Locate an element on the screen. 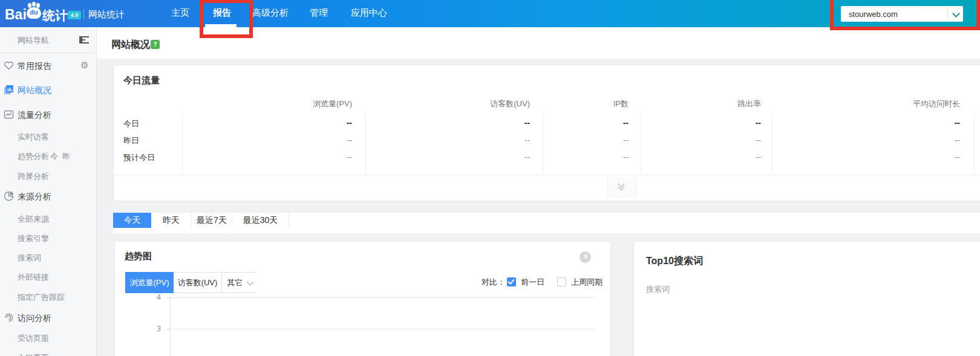  tab-today: 今天 is located at coordinates (132, 220).